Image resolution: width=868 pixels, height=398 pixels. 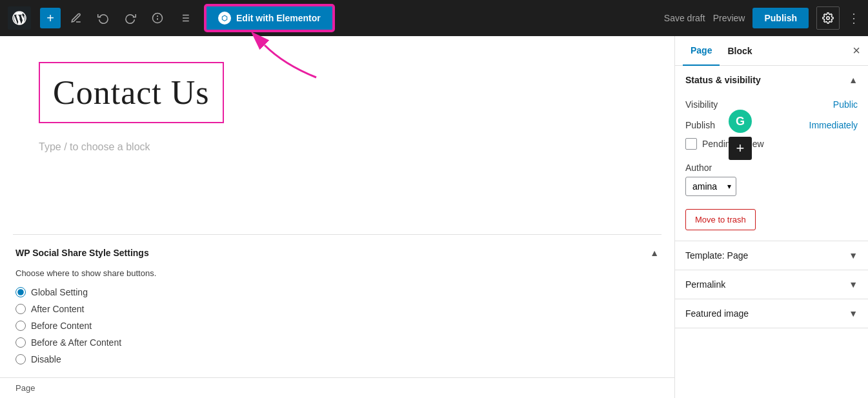 What do you see at coordinates (691, 144) in the screenshot?
I see `pending-review-checkbox` at bounding box center [691, 144].